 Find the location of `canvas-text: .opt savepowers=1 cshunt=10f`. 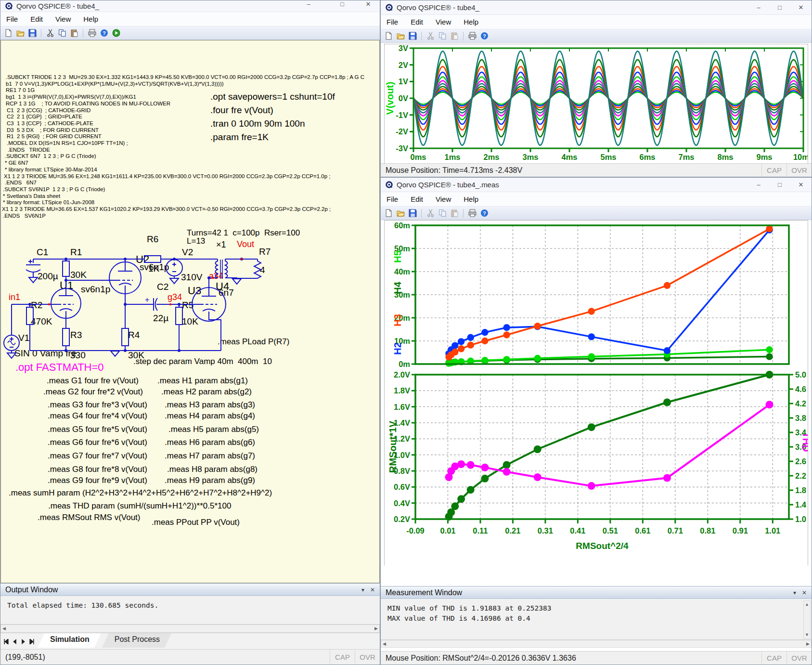

canvas-text: .opt savepowers=1 cshunt=10f is located at coordinates (272, 97).